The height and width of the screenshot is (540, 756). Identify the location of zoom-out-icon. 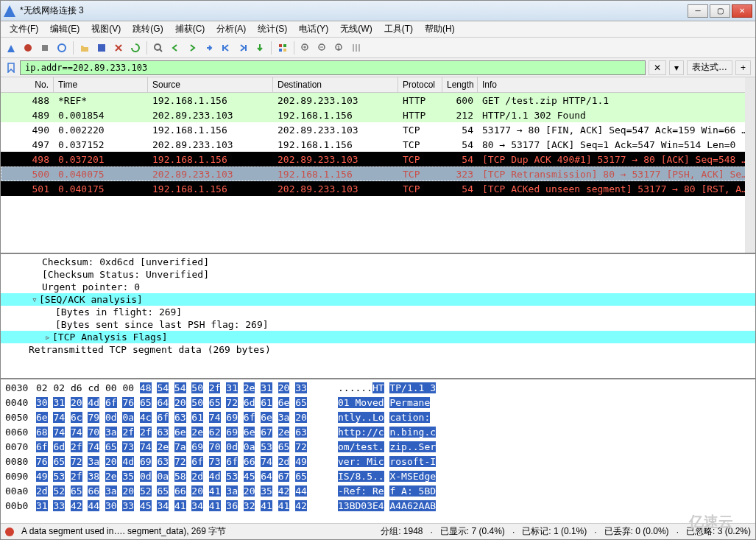
(322, 48).